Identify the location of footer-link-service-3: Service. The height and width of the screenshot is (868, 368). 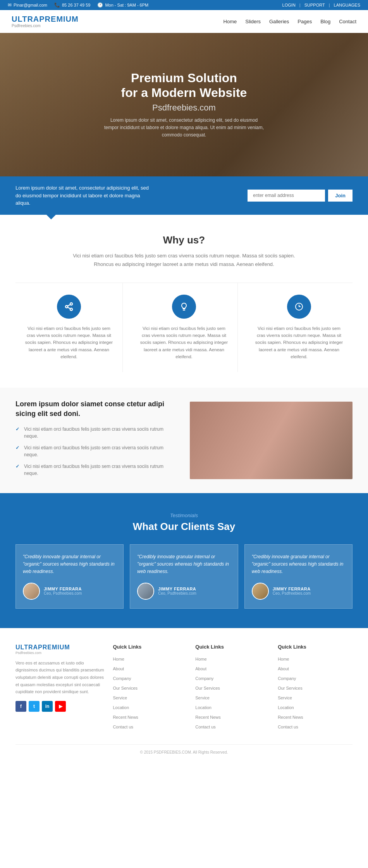
(285, 698).